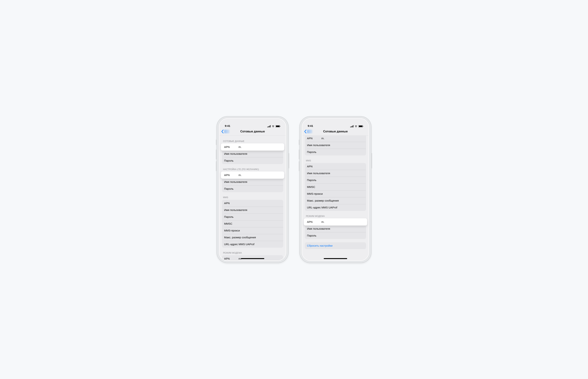 Image resolution: width=588 pixels, height=379 pixels. What do you see at coordinates (253, 154) in the screenshot?
I see `group-cellular: APN m. Имя пользователя Пароль` at bounding box center [253, 154].